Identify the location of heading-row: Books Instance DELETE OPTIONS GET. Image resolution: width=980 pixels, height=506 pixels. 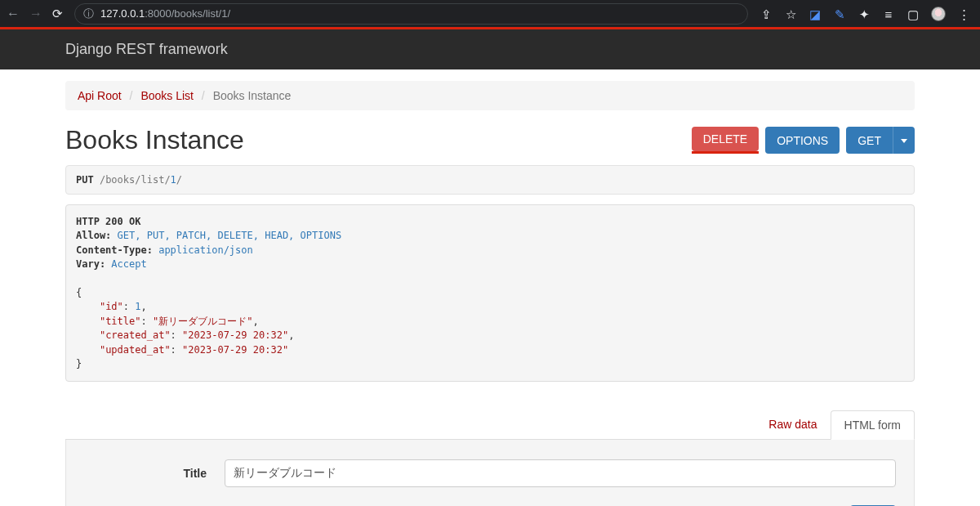
(490, 141).